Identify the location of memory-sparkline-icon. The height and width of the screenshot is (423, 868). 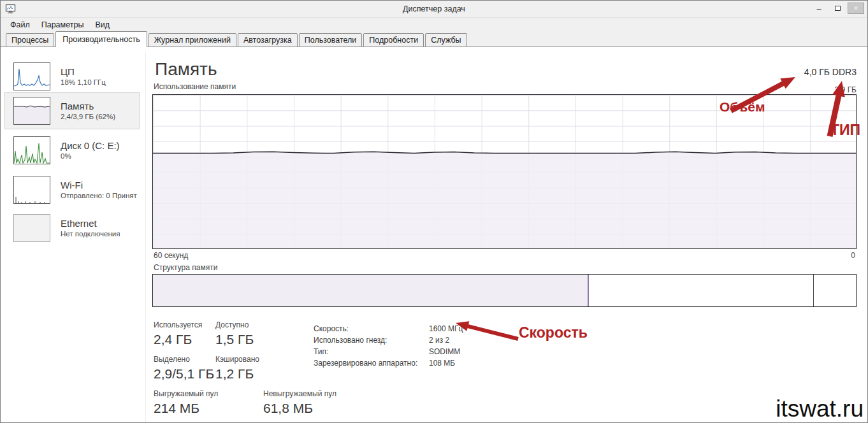
(32, 111).